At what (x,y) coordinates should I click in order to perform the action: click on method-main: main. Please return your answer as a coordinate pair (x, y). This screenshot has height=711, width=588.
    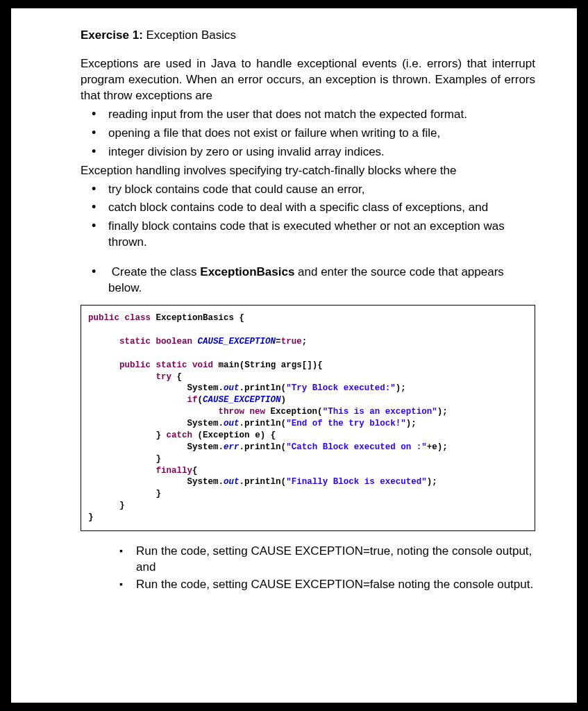
    Looking at the image, I should click on (229, 365).